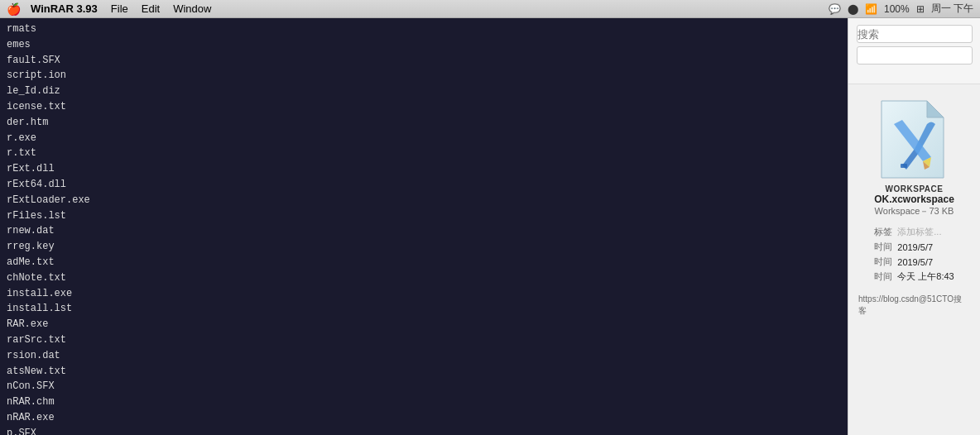 The width and height of the screenshot is (980, 435). I want to click on created-value: 2019/5/7, so click(925, 247).